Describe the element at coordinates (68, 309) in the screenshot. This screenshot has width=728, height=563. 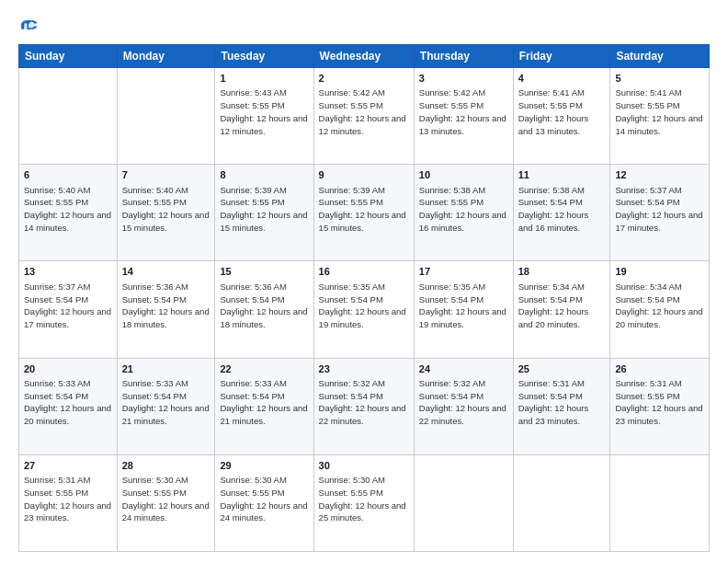
I see `calendar-cell: 13Sunrise: 5:37 AM Sunset: 5:54 PM Dayli…` at that location.